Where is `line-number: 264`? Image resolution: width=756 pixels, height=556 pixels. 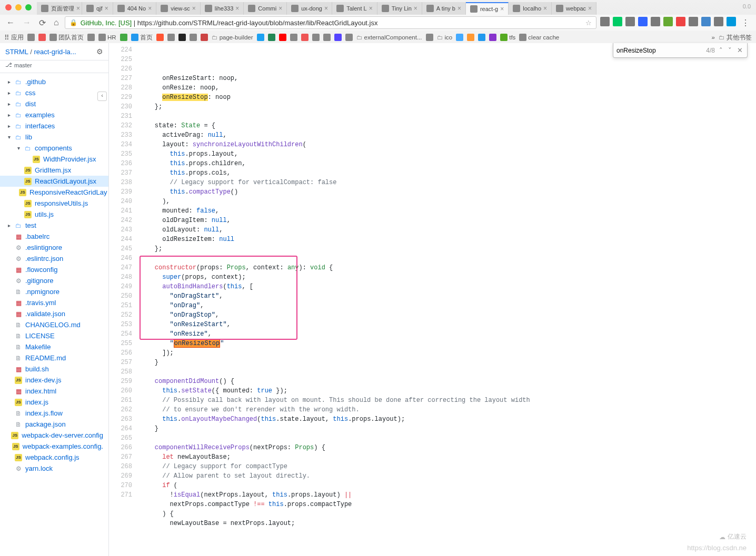 line-number: 264 is located at coordinates (121, 429).